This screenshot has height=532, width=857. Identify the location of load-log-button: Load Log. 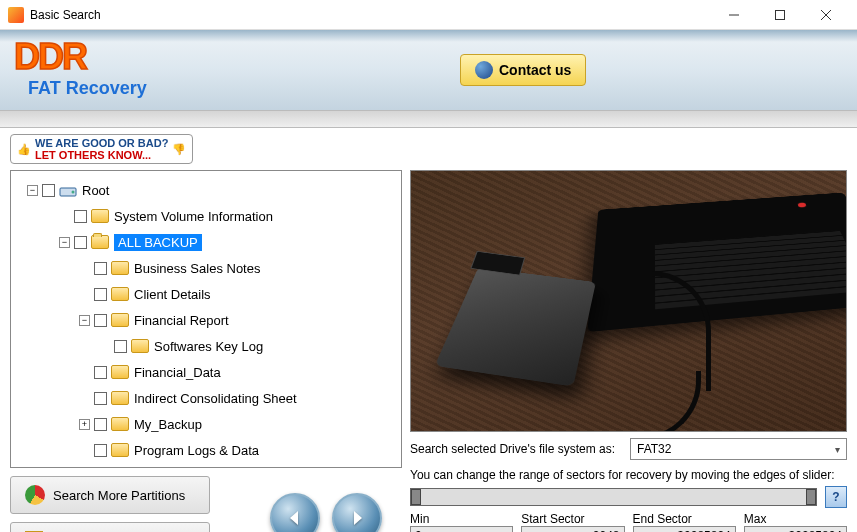
(110, 527).